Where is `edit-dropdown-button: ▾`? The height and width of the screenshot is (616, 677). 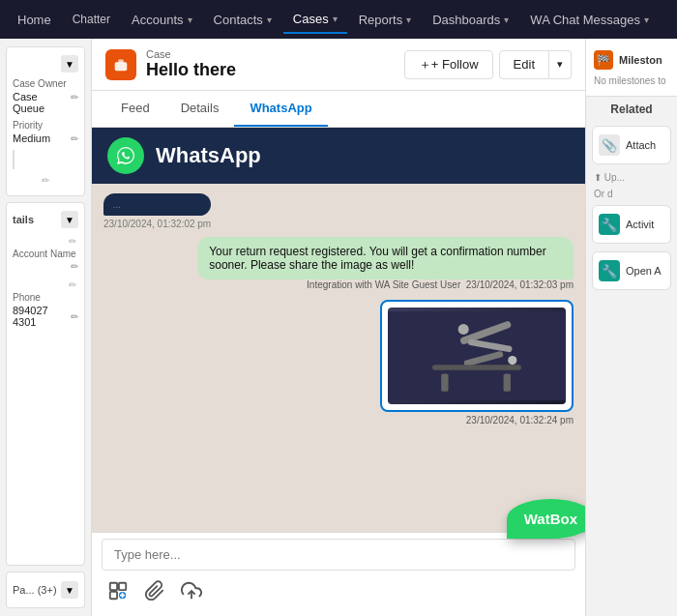
edit-dropdown-button: ▾ is located at coordinates (561, 65).